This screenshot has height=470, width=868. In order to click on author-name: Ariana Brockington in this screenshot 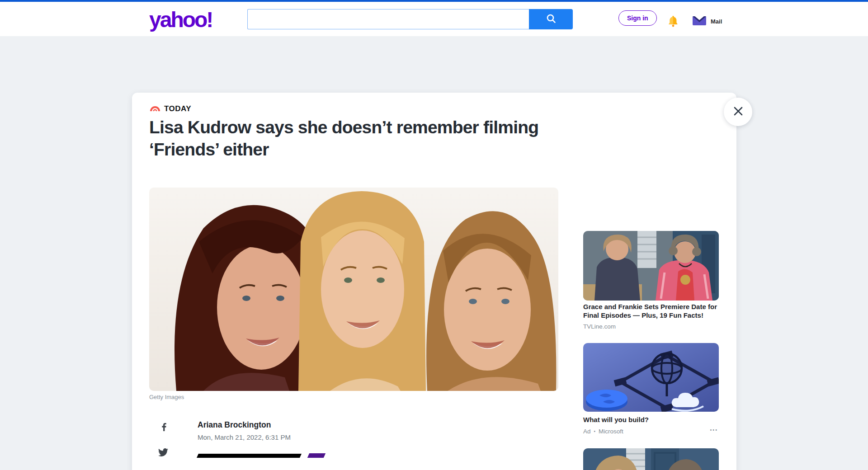, I will do `click(234, 425)`.